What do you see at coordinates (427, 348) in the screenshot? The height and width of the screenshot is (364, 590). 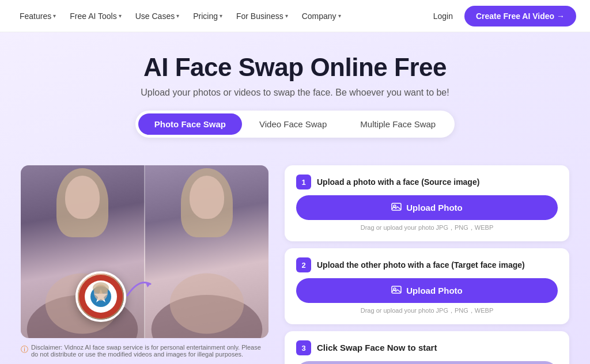 I see `step-3-card: 3 Click Swap Face Now to start Swap Face…` at bounding box center [427, 348].